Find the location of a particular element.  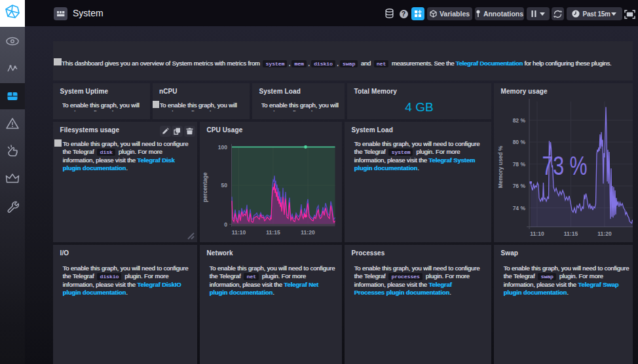

svg-text: Memory used % is located at coordinates (500, 166).